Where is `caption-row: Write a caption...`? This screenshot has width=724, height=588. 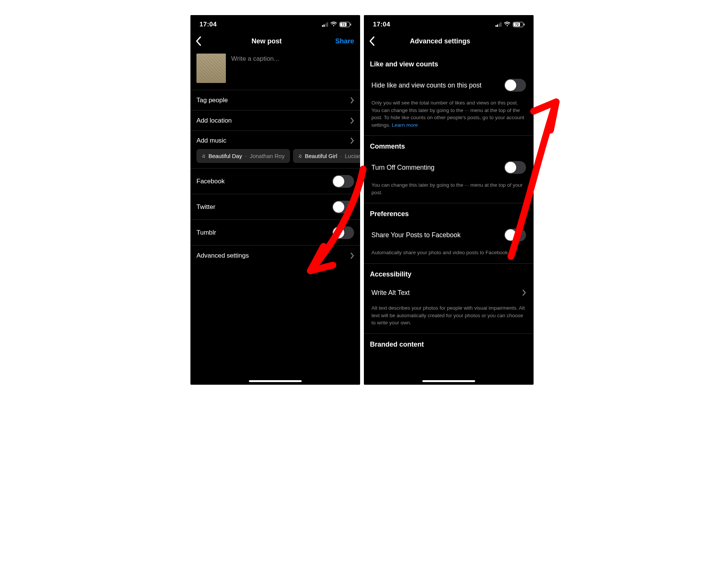 caption-row: Write a caption... is located at coordinates (275, 72).